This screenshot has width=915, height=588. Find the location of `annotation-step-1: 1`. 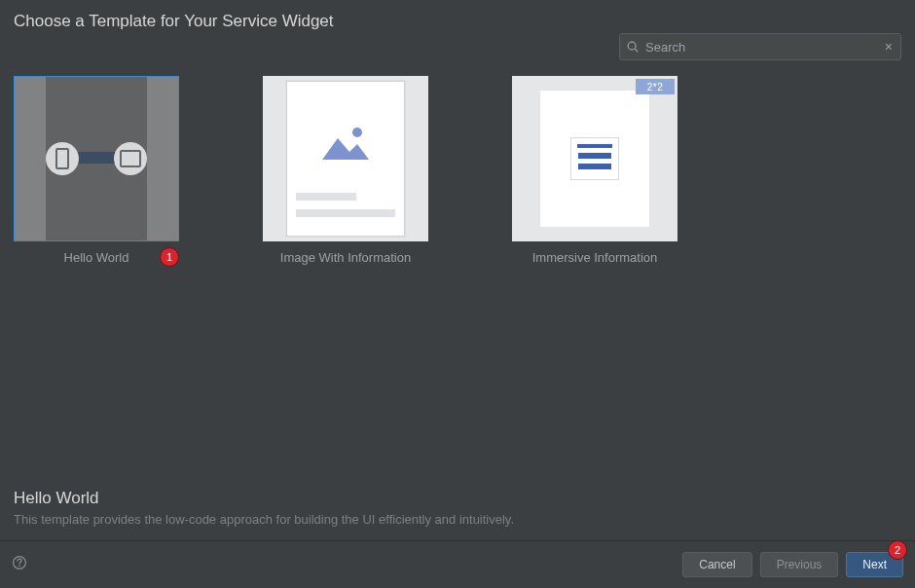

annotation-step-1: 1 is located at coordinates (169, 257).